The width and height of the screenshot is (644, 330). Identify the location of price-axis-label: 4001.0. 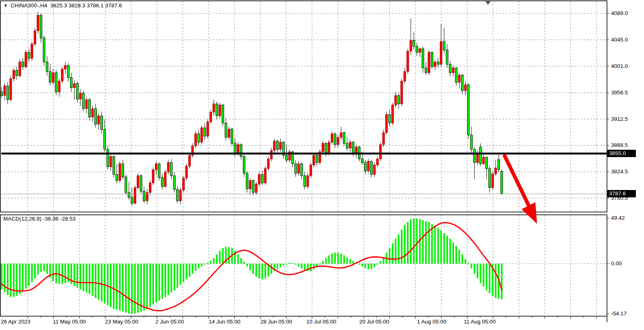
(619, 66).